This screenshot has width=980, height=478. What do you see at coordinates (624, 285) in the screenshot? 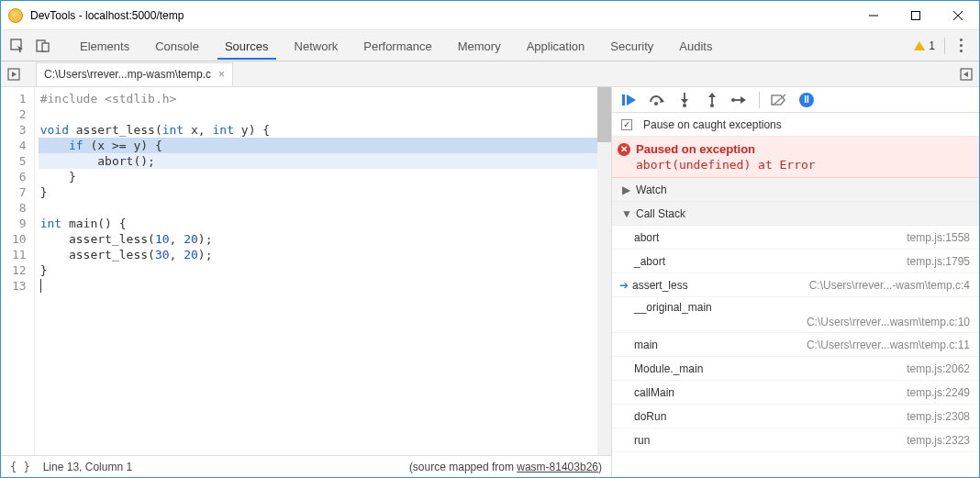
I see `current-frame-arrow-icon: ➔` at bounding box center [624, 285].